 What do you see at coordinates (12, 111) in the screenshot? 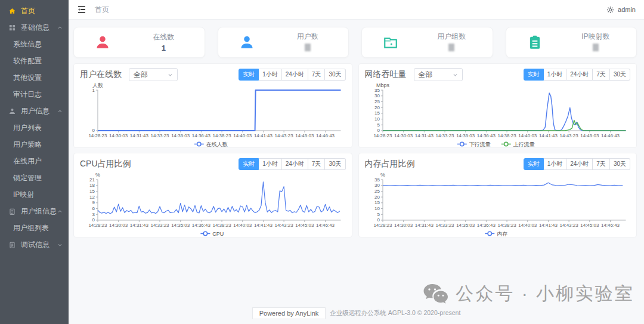
I see `user-icon` at bounding box center [12, 111].